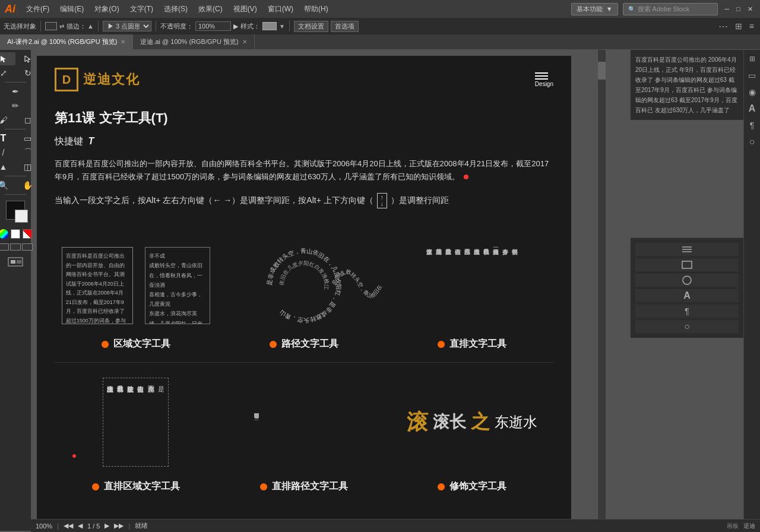 The width and height of the screenshot is (760, 532). Describe the element at coordinates (304, 118) in the screenshot. I see `lesson-title: 第11课 文字工具(T)` at that location.